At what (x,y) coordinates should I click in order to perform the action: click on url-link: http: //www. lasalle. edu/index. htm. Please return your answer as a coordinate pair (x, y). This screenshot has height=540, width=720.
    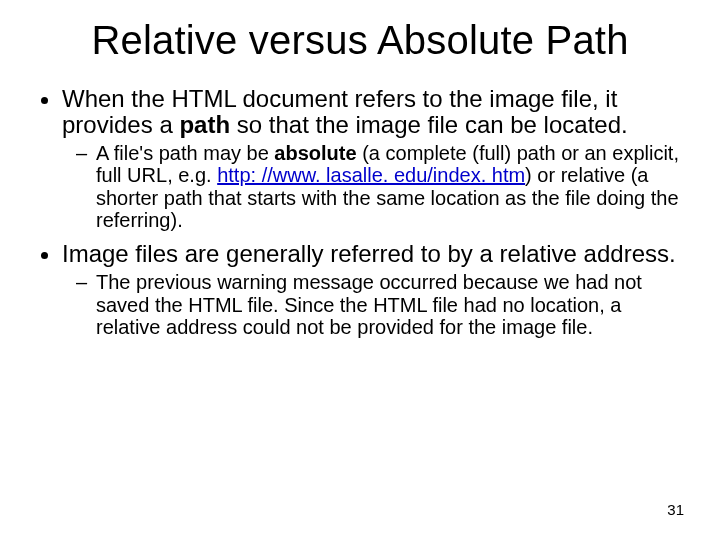
    Looking at the image, I should click on (371, 175).